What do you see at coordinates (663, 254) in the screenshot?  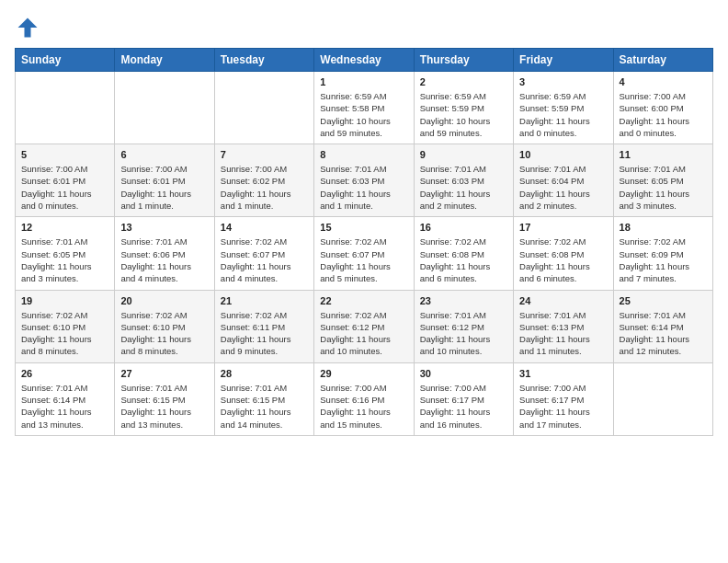 I see `calendar-cell: 18Sunrise: 7:02 AM Sunset: 6:09 PM Dayli…` at bounding box center [663, 254].